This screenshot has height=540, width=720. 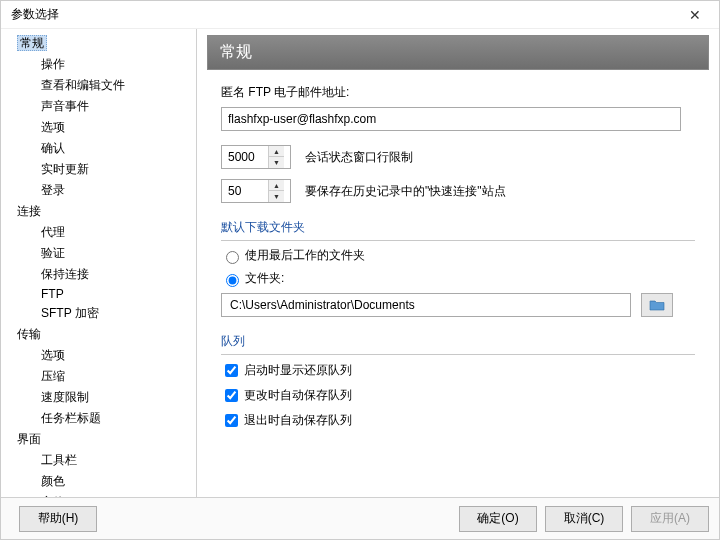 I want to click on history-input, so click(x=245, y=191).